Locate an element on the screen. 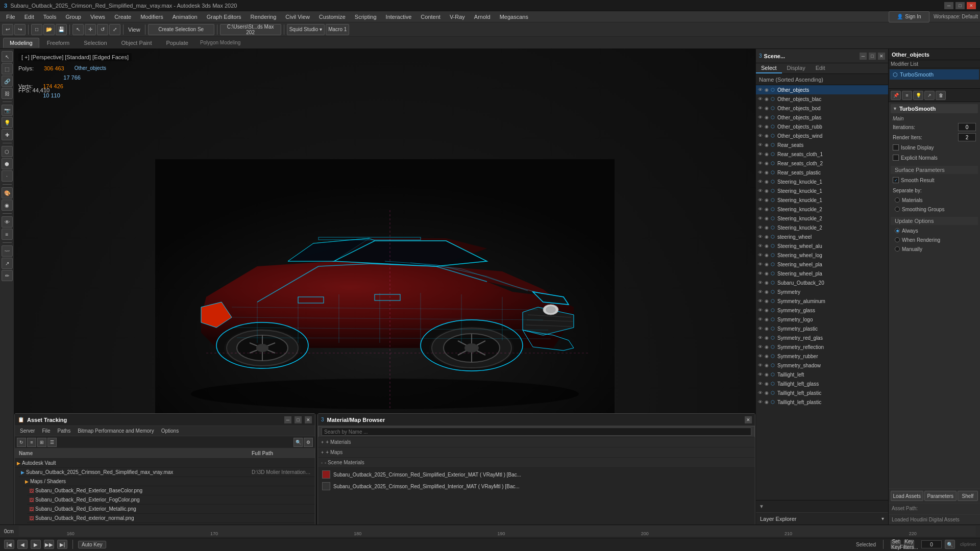  menu-content: Content is located at coordinates (431, 17).